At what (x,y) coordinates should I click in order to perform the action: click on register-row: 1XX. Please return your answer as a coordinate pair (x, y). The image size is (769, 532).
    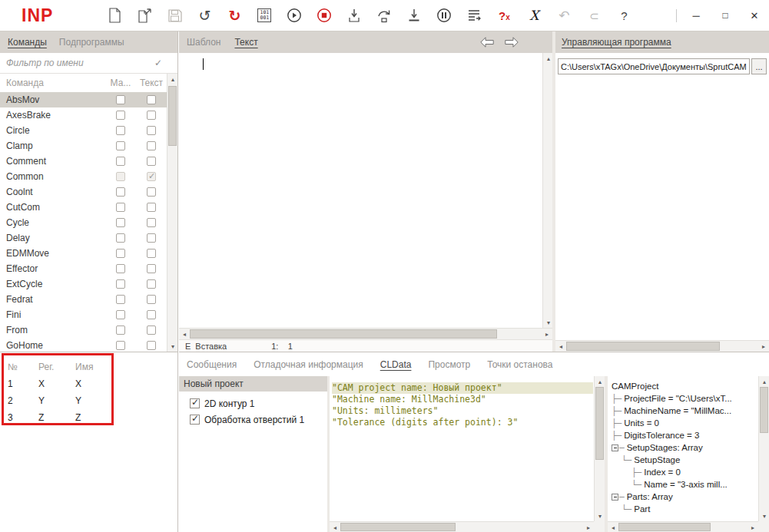
    Looking at the image, I should click on (58, 384).